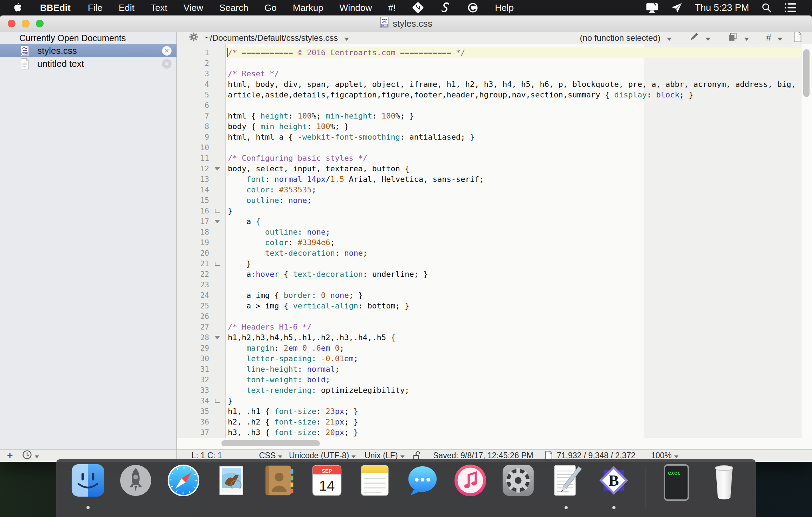 The image size is (812, 517). Describe the element at coordinates (271, 8) in the screenshot. I see `menu-go: Go` at that location.